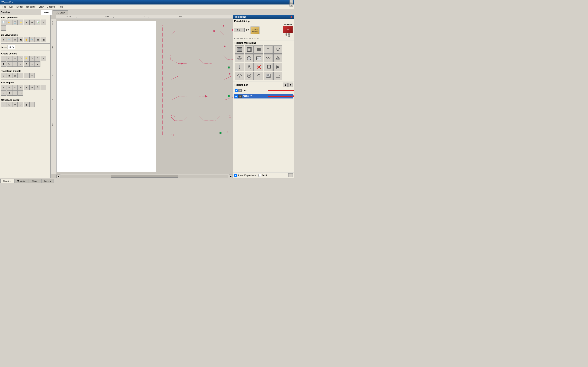 The height and width of the screenshot is (367, 588). What do you see at coordinates (145, 96) in the screenshot?
I see `canvas` at bounding box center [145, 96].